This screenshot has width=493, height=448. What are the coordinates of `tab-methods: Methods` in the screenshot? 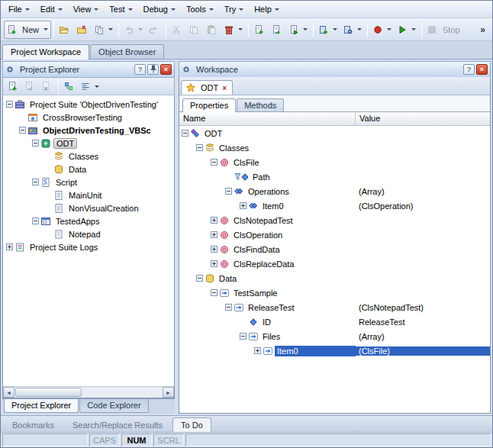 It's located at (260, 105).